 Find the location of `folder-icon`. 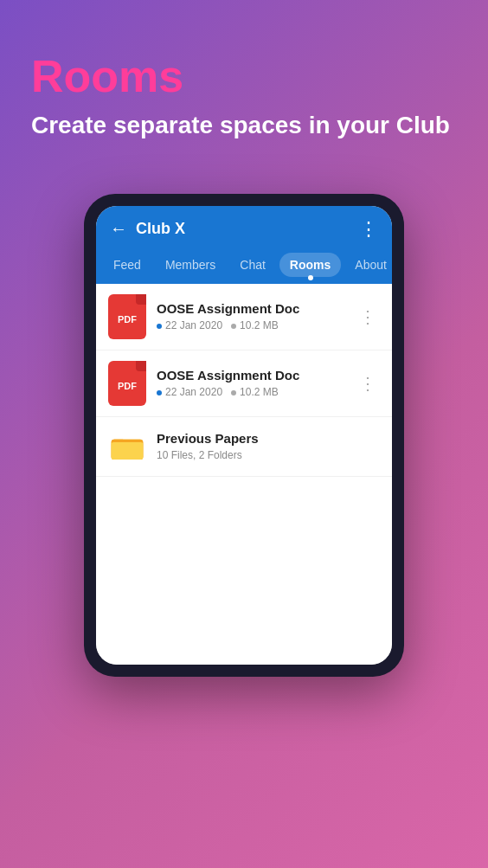

folder-icon is located at coordinates (127, 447).